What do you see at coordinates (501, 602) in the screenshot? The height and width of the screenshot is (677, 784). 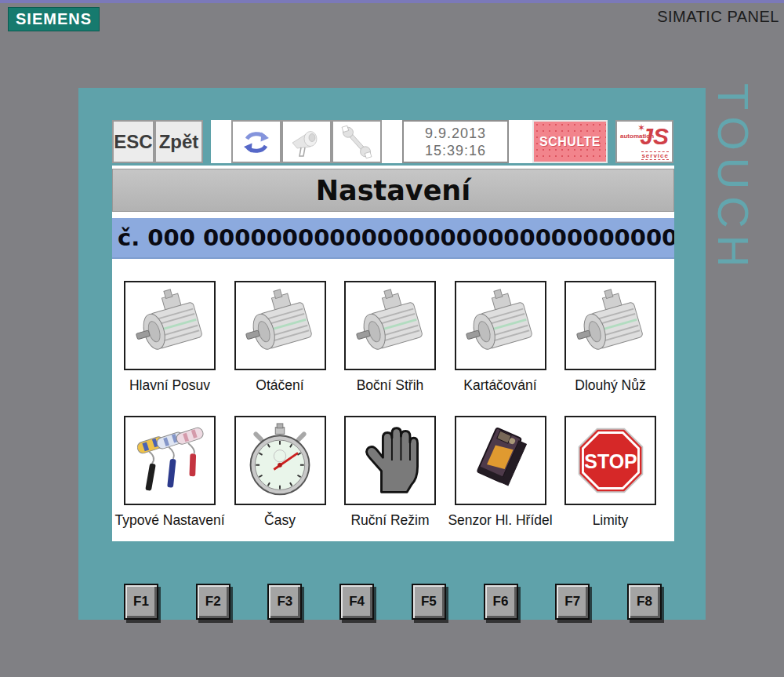 I see `fkey-f6: F6` at bounding box center [501, 602].